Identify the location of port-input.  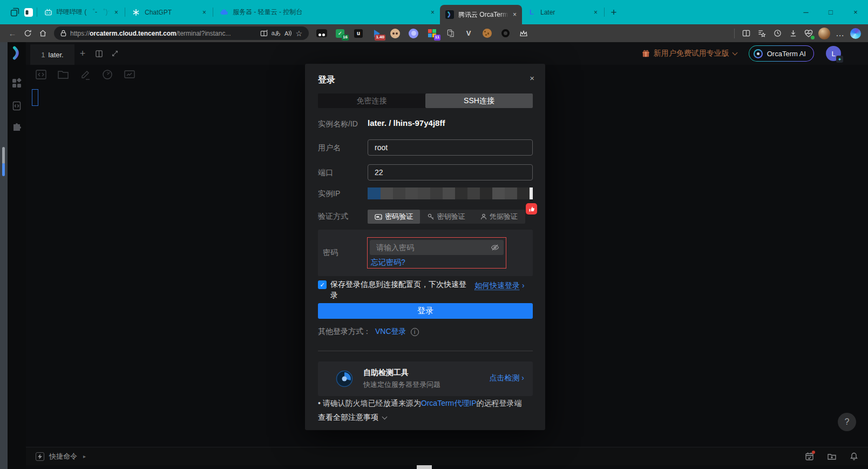
(450, 172).